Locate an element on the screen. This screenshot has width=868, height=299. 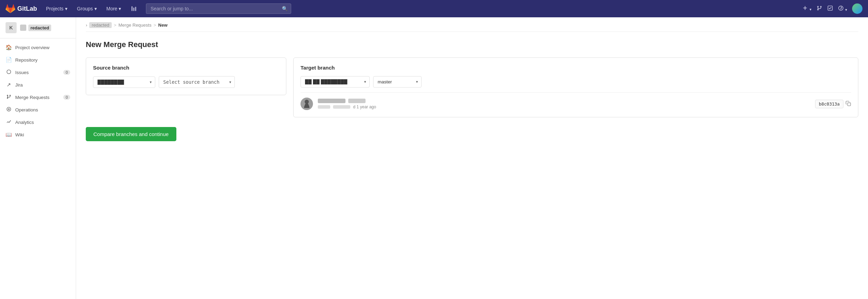
commit-hash: b8c0313a is located at coordinates (829, 104).